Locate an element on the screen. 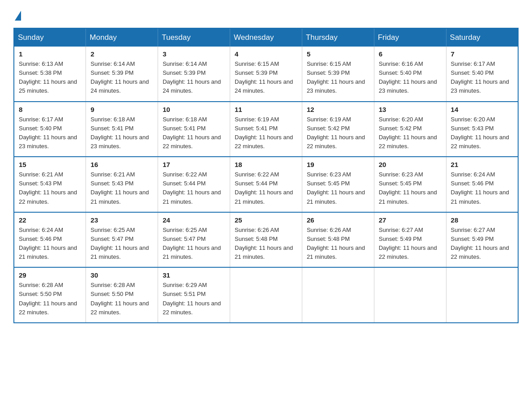 This screenshot has height=411, width=532. calendar-week-row: 1 Sunrise: 6:13 AMSunset: 5:38 PMDayligh… is located at coordinates (266, 74).